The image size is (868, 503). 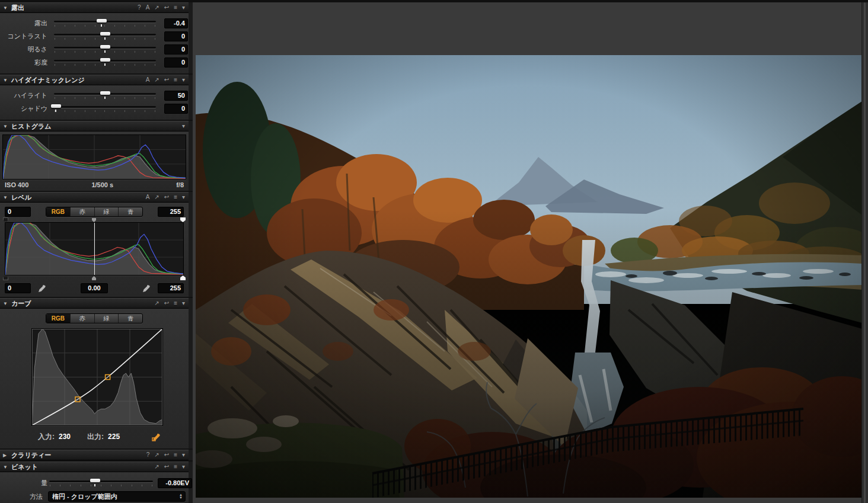 I want to click on panel-clarity-header: ▶ クラリティー ?↗↩≡▾, so click(x=94, y=455).